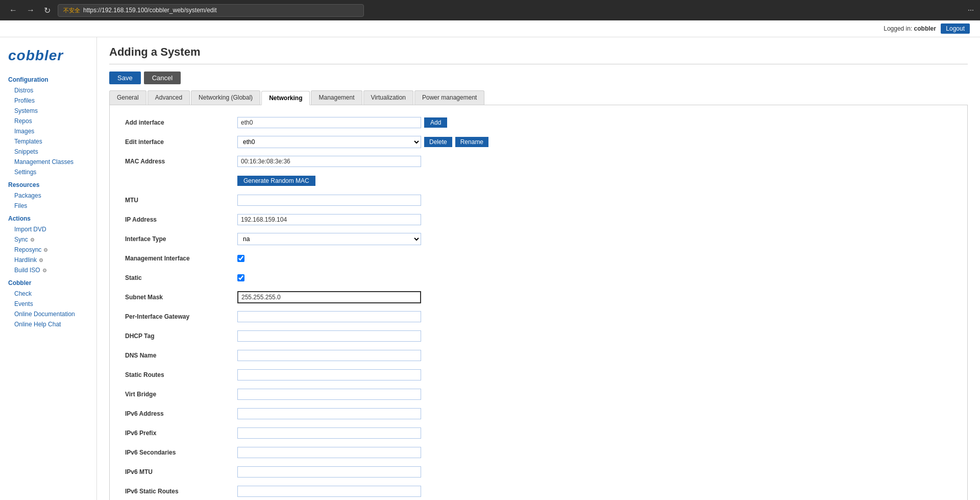 This screenshot has height=500, width=980. Describe the element at coordinates (181, 258) in the screenshot. I see `management-interface-label: Management Interface` at that location.